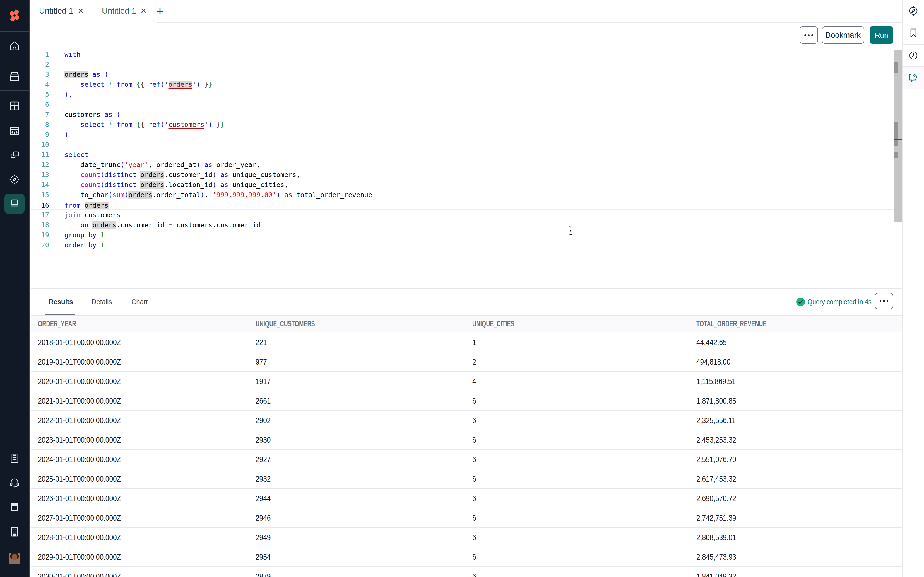 Image resolution: width=924 pixels, height=577 pixels. Describe the element at coordinates (61, 302) in the screenshot. I see `tab-results: Results` at that location.